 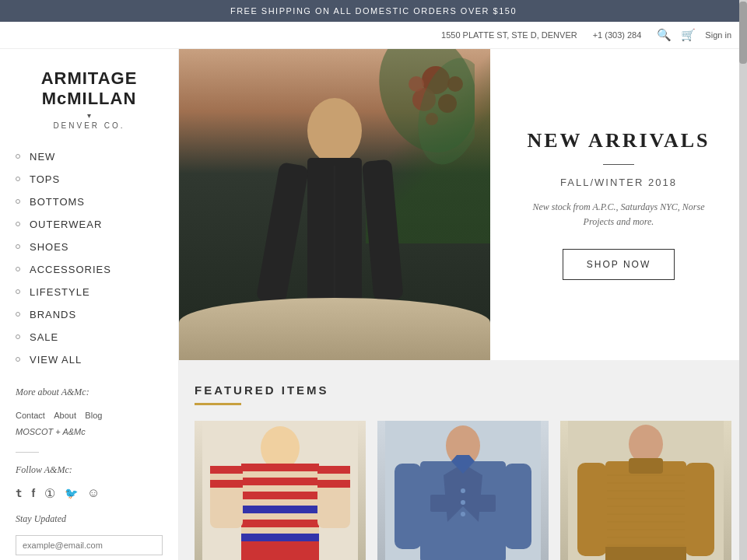 I want to click on follow-label: Follow A&Mc:, so click(x=89, y=470).